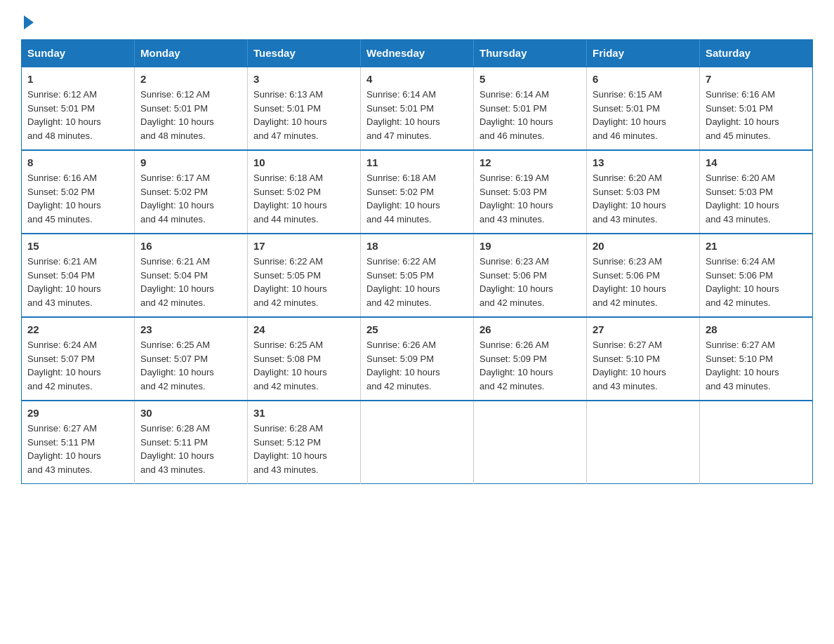 Image resolution: width=834 pixels, height=644 pixels. I want to click on day-number: 27, so click(643, 330).